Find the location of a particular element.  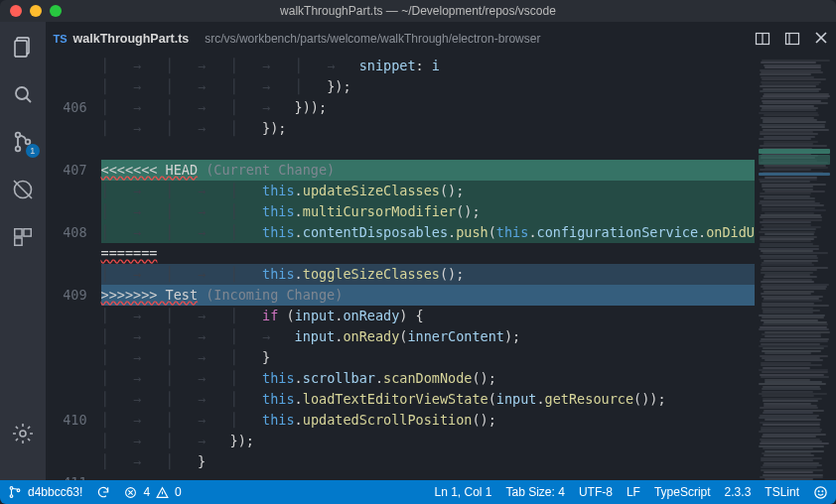

minimap: /* minimap lines via JS below */ is located at coordinates (795, 268).